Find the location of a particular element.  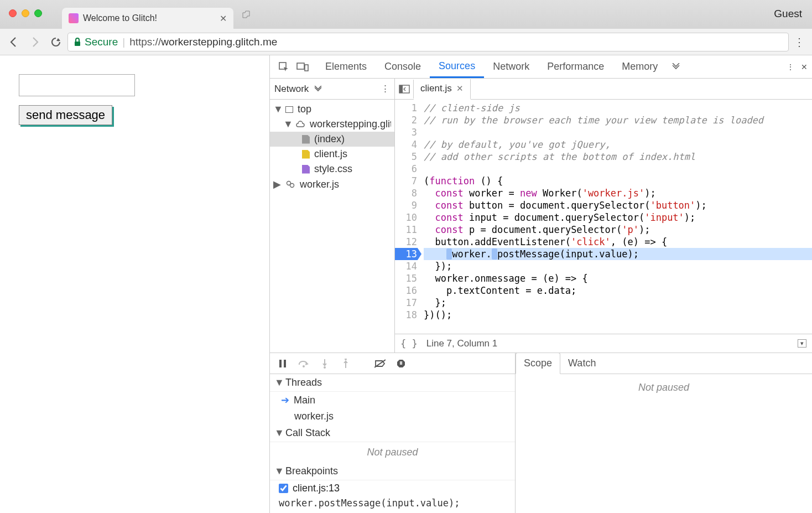

tab-elements: Elements is located at coordinates (346, 66).